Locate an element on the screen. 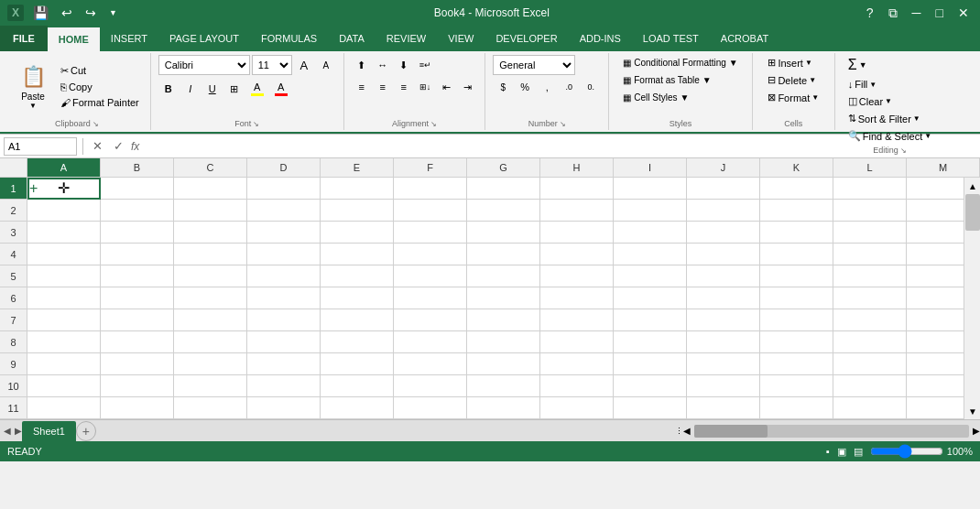 The image size is (980, 509). cell-L6 is located at coordinates (870, 298).